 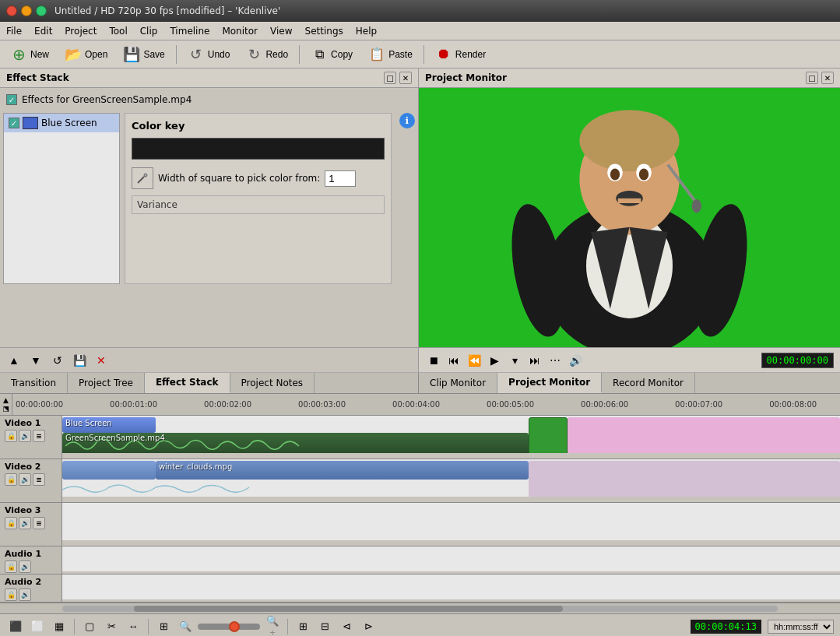 What do you see at coordinates (258, 149) in the screenshot?
I see `color-swatch` at bounding box center [258, 149].